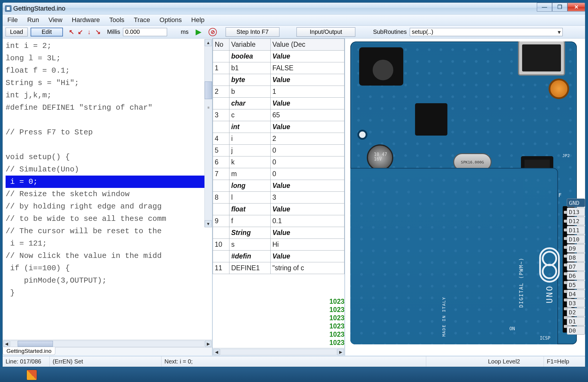 The image size is (588, 382). What do you see at coordinates (308, 115) in the screenshot?
I see `var-value: 65` at bounding box center [308, 115].